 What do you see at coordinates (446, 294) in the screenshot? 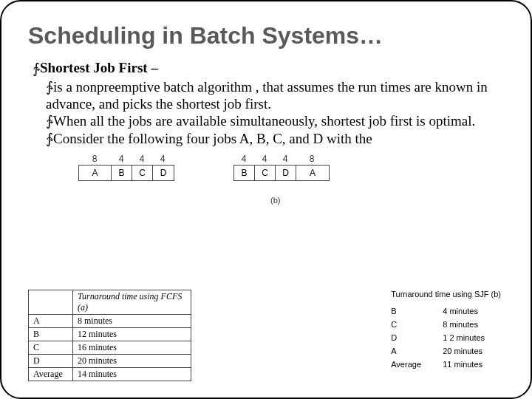
I see `sjf-header: Turnaround time using SJF (b)` at bounding box center [446, 294].